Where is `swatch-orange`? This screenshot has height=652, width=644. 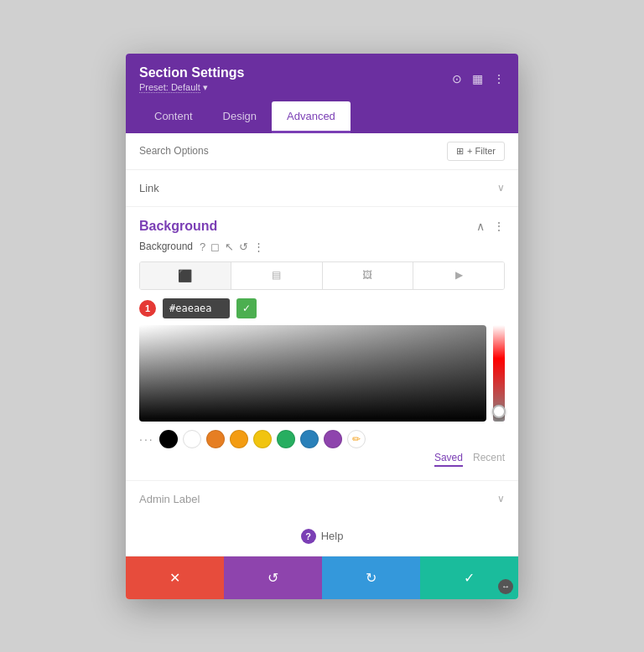 swatch-orange is located at coordinates (216, 439).